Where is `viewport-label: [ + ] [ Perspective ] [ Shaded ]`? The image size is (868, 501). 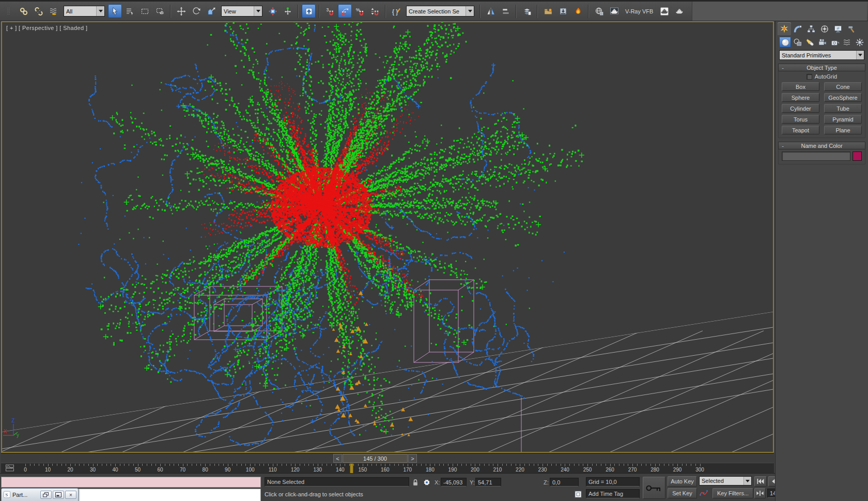 viewport-label: [ + ] [ Perspective ] [ Shaded ] is located at coordinates (47, 28).